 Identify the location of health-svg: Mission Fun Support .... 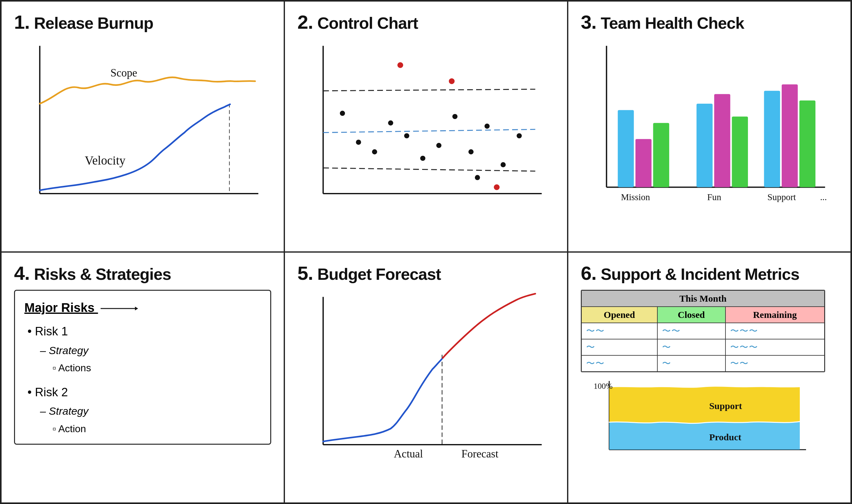
(709, 126).